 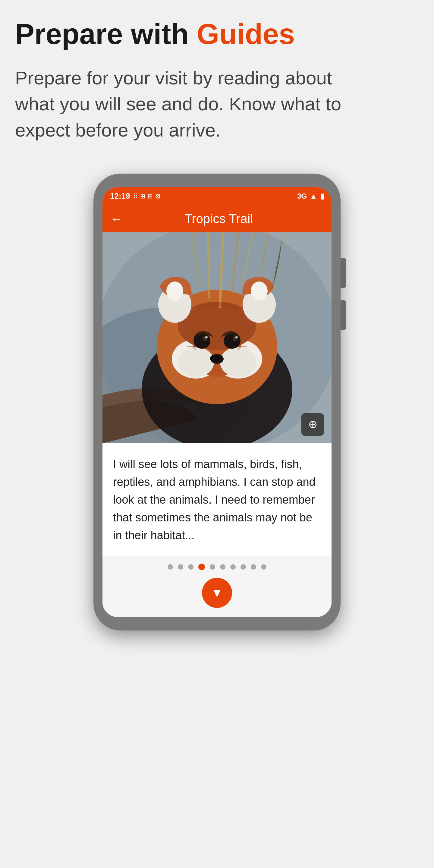 What do you see at coordinates (322, 196) in the screenshot?
I see `battery-icon: ▮` at bounding box center [322, 196].